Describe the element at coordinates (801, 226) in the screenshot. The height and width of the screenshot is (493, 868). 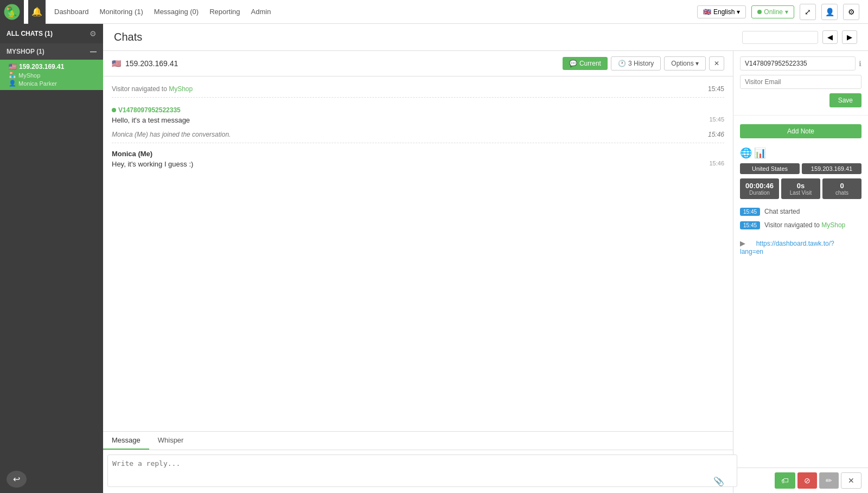
I see `timeline-item-1: 15:45 Visitor navigated to MyShop` at that location.